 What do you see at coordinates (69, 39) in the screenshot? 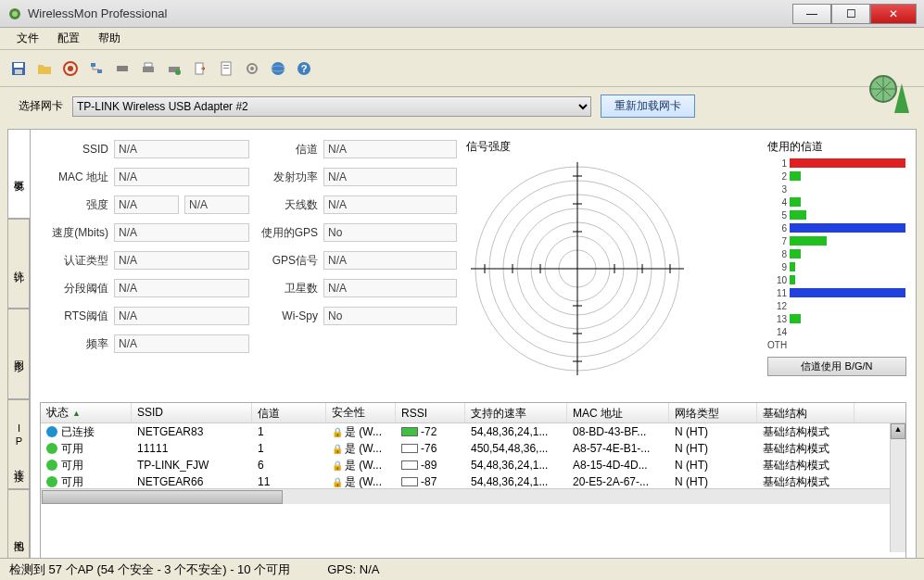
I see `menu-config: 配置` at bounding box center [69, 39].